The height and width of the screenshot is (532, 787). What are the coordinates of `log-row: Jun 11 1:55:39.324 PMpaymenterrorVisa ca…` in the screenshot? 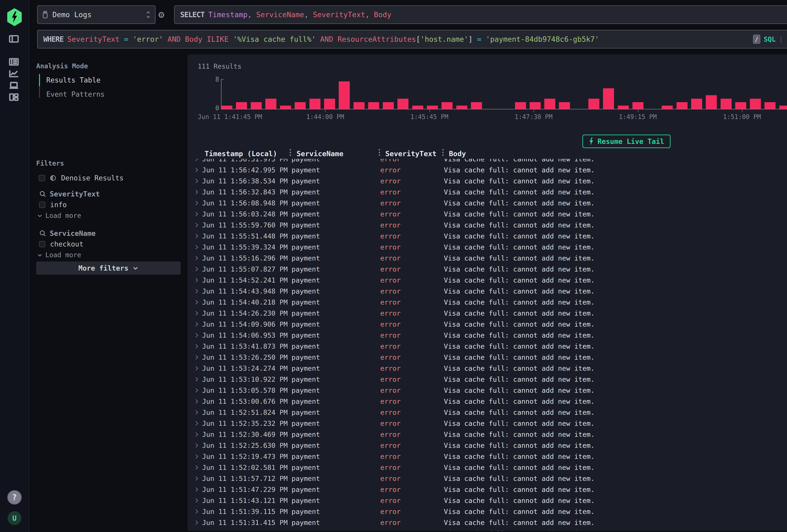 It's located at (487, 247).